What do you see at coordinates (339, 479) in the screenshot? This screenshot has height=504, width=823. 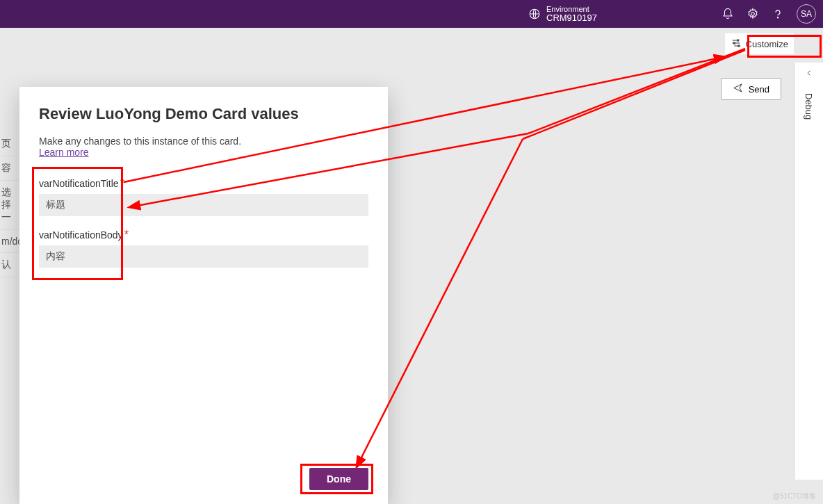 I see `done-button: Done` at bounding box center [339, 479].